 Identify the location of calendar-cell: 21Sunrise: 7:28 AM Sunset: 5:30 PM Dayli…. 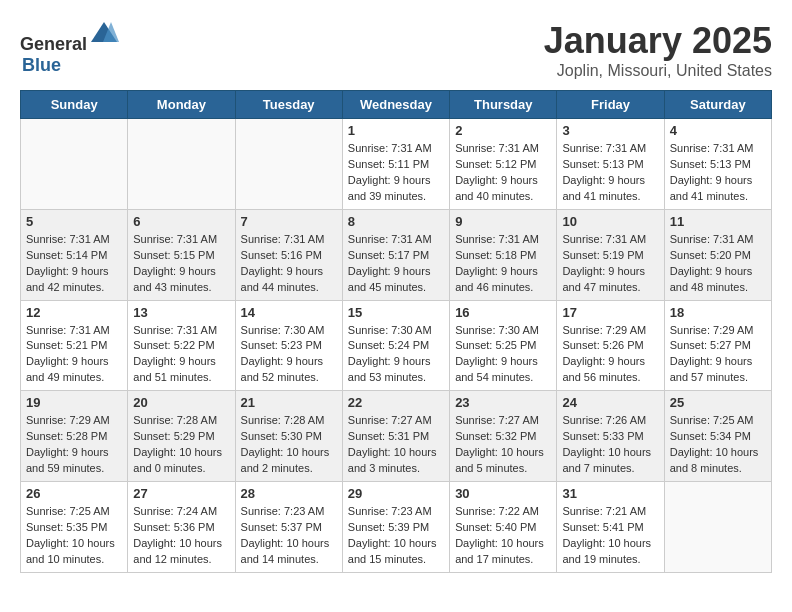
(288, 436).